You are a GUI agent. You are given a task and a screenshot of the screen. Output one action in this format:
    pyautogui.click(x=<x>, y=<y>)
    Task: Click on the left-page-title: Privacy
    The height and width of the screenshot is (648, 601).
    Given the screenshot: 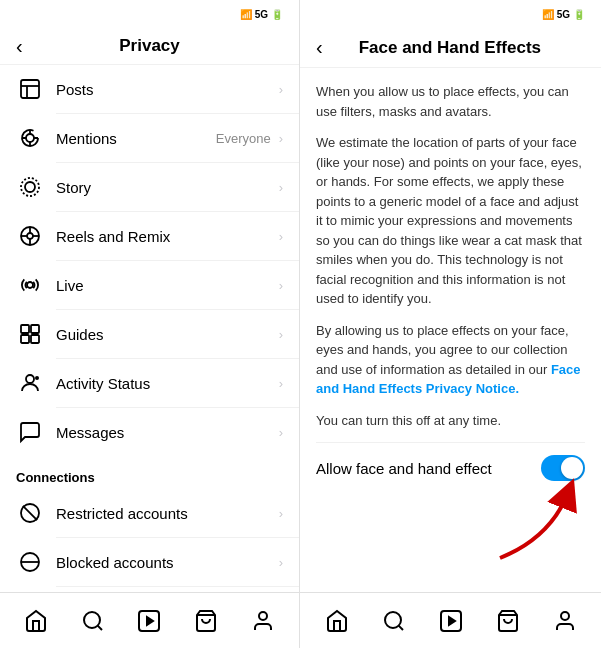 What is the action you would take?
    pyautogui.click(x=150, y=46)
    